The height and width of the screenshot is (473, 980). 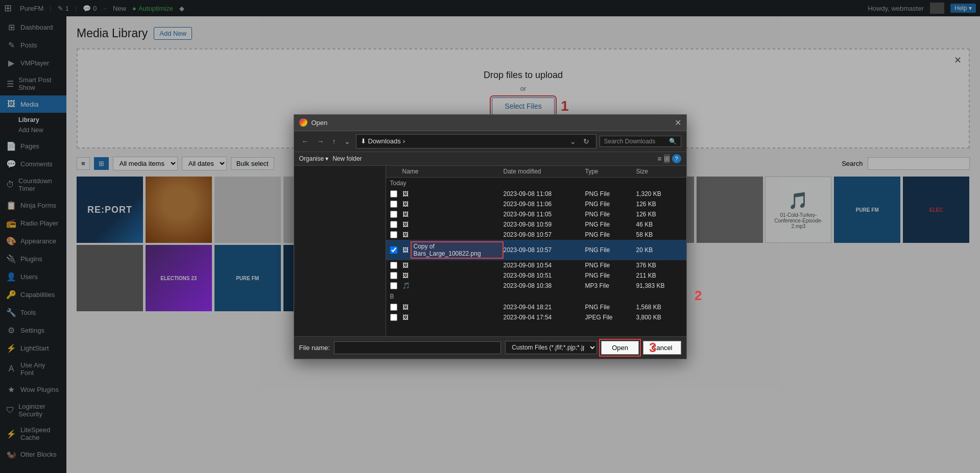 I want to click on file-row: 🖼 2023-09-08 11:06 PNG File 126 KB, so click(x=536, y=204).